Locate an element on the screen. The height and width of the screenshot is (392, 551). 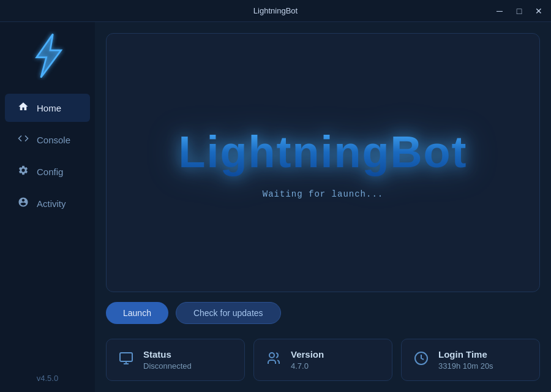
status-value: Disconnected is located at coordinates (168, 366).